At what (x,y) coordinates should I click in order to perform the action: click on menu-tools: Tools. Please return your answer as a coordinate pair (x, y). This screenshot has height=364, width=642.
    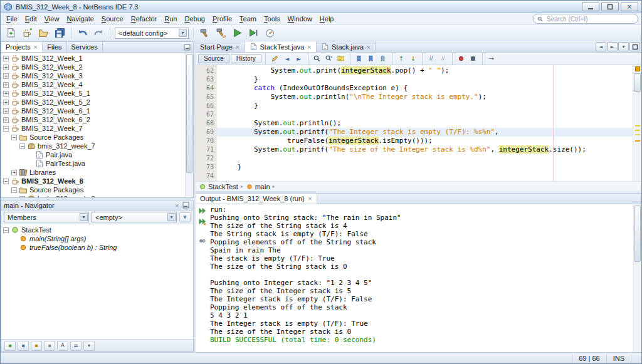
    Looking at the image, I should click on (272, 19).